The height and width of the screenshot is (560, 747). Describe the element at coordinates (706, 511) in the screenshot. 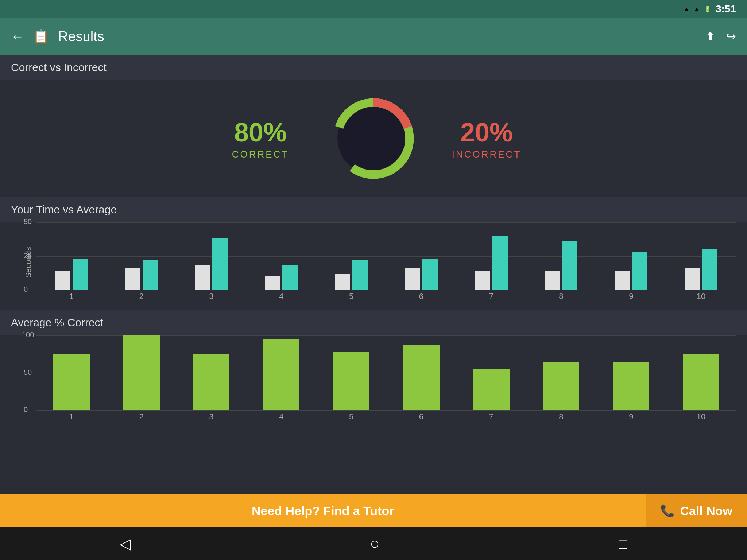

I see `call-now-label: Call Now` at that location.